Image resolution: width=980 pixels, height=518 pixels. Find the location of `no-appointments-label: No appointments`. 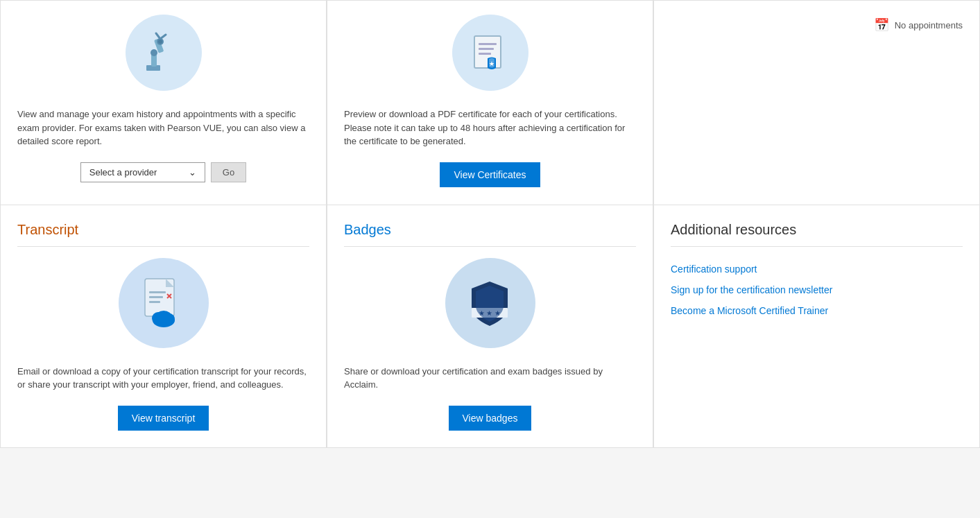

no-appointments-label: No appointments is located at coordinates (929, 25).